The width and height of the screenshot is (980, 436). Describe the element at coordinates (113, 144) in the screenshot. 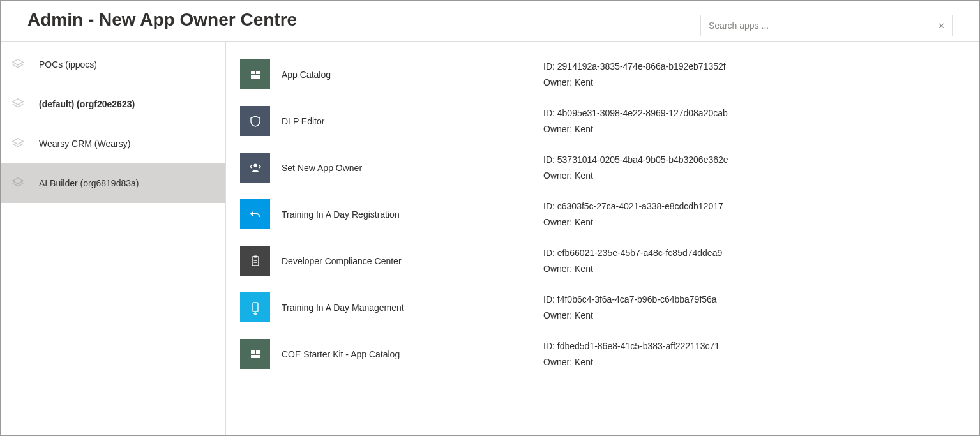

I see `sidebar-item-wearsy: Wearsy CRM (Wearsy)` at that location.